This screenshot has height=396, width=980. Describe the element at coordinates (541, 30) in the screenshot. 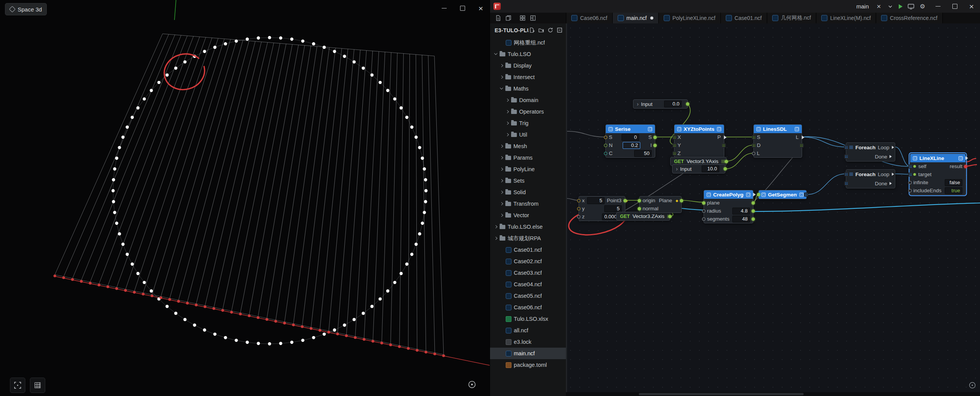

I see `new-folder-icon` at that location.